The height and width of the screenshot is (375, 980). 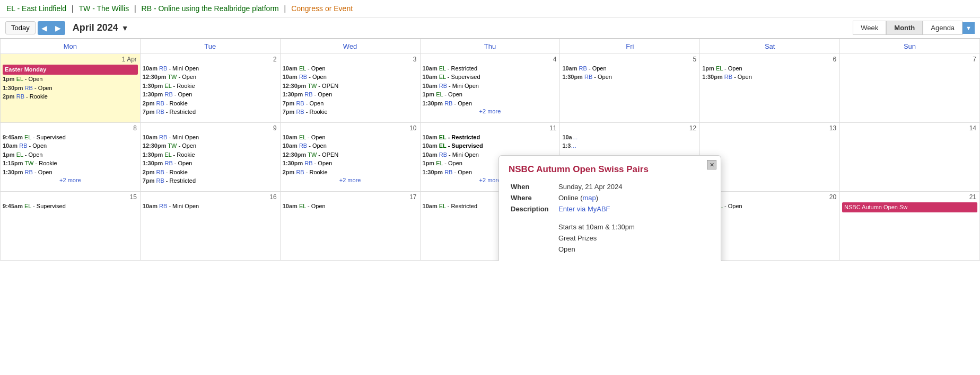 What do you see at coordinates (630, 77) in the screenshot?
I see `event-130-rb-open2: 1:30pm RB - Open` at bounding box center [630, 77].